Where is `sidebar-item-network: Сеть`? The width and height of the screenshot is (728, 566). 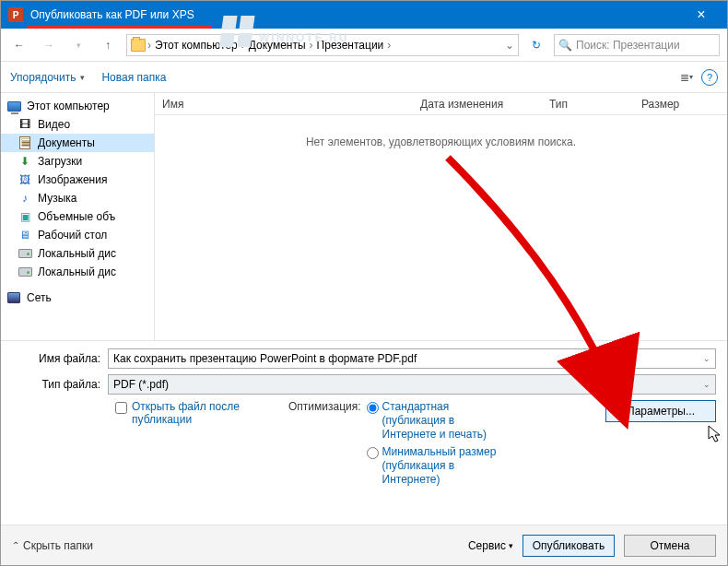
sidebar-item-network: Сеть is located at coordinates (77, 298).